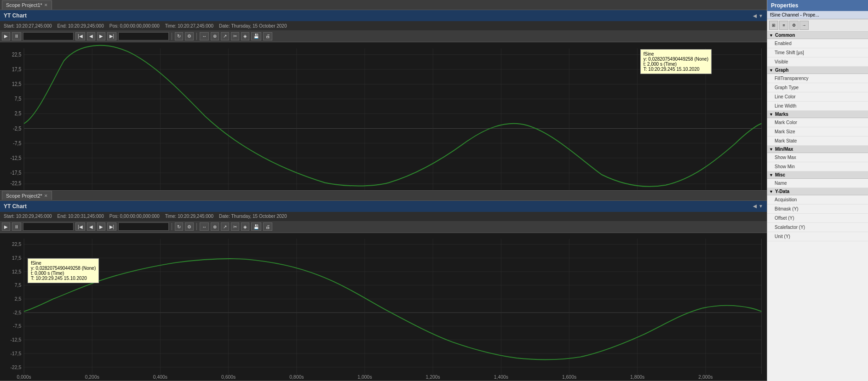 The image size is (868, 381). What do you see at coordinates (364, 376) in the screenshot?
I see `svg-text: 1,000s` at bounding box center [364, 376].